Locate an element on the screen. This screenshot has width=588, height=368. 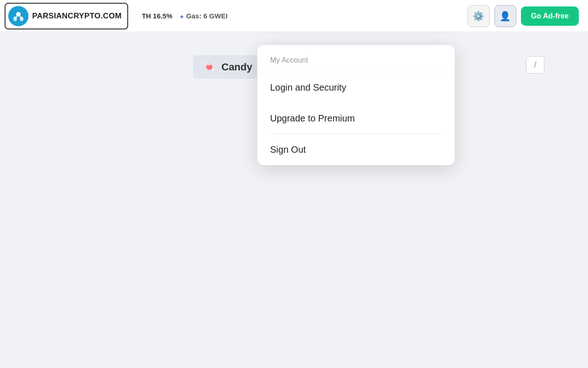
user-name: Candy is located at coordinates (237, 67).